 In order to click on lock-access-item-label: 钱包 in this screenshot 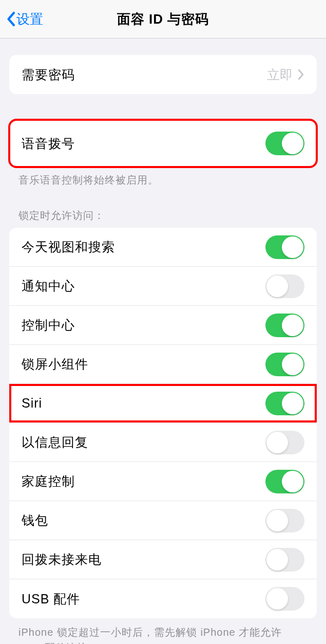, I will do `click(35, 520)`.